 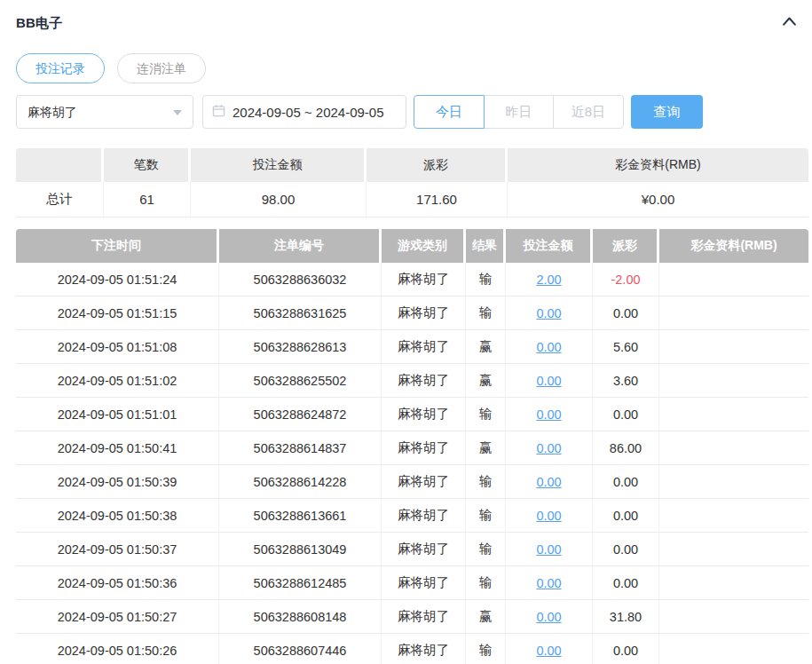 I want to click on game-select: 麻将胡了, so click(x=105, y=112).